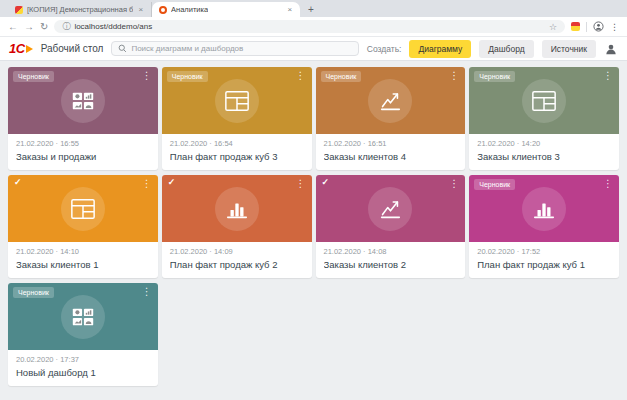 The width and height of the screenshot is (627, 400). I want to click on card-date: 20.02.2020 · 17:37, so click(83, 360).